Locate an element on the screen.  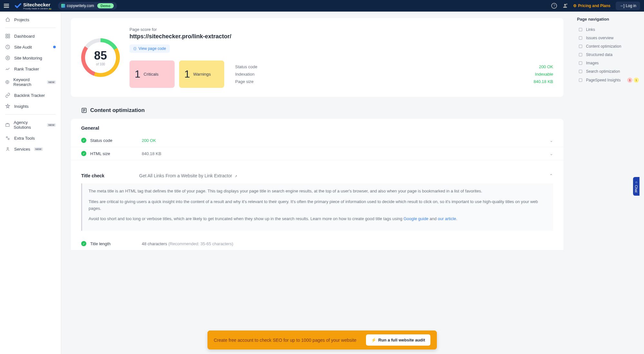
nav-links: Links is located at coordinates (609, 30).